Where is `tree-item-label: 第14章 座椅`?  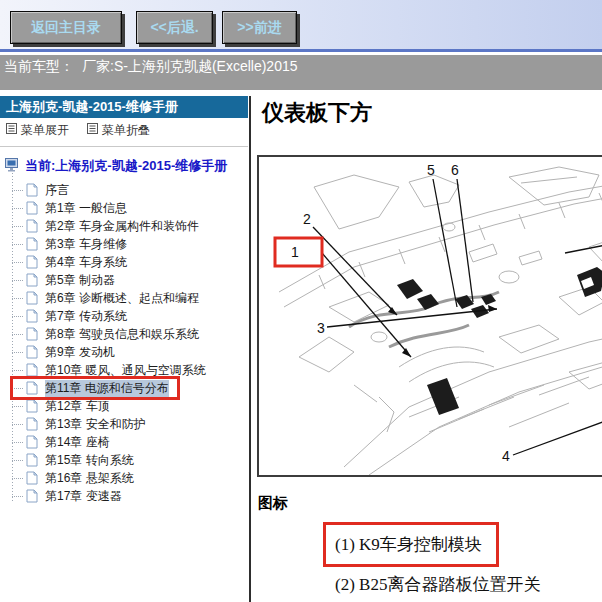
tree-item-label: 第14章 座椅 is located at coordinates (78, 442).